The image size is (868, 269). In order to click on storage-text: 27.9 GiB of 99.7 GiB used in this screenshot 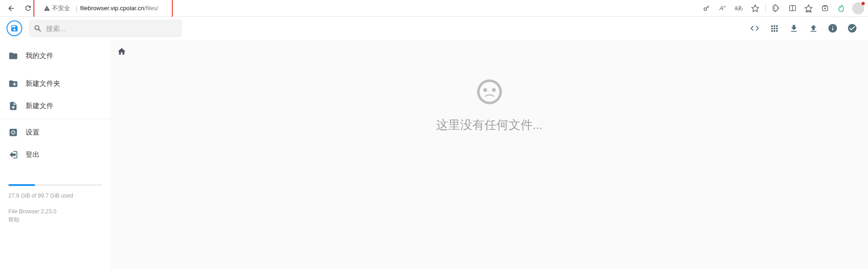, I will do `click(55, 196)`.